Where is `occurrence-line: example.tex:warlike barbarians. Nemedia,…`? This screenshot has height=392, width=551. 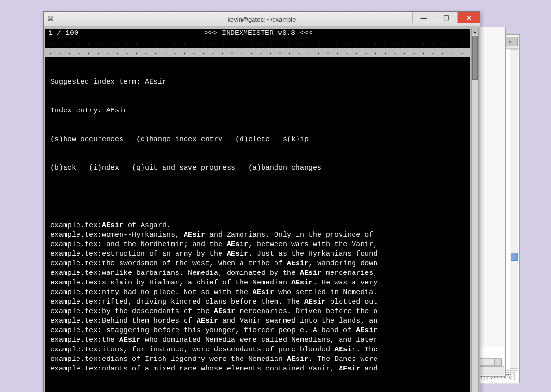 occurrence-line: example.tex:warlike barbarians. Nemedia,… is located at coordinates (258, 273).